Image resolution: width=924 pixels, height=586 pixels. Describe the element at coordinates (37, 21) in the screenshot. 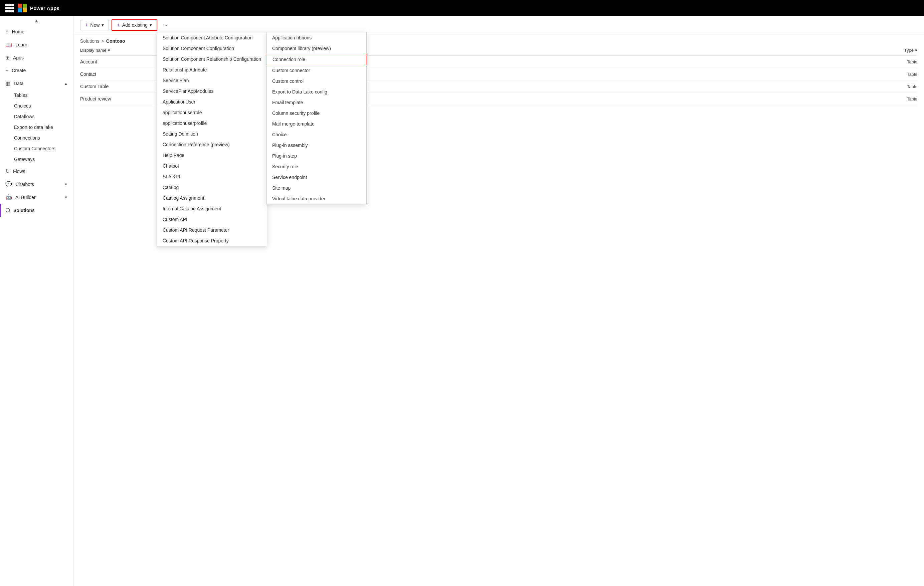

I see `sidebar-scroll-up: ▲` at that location.